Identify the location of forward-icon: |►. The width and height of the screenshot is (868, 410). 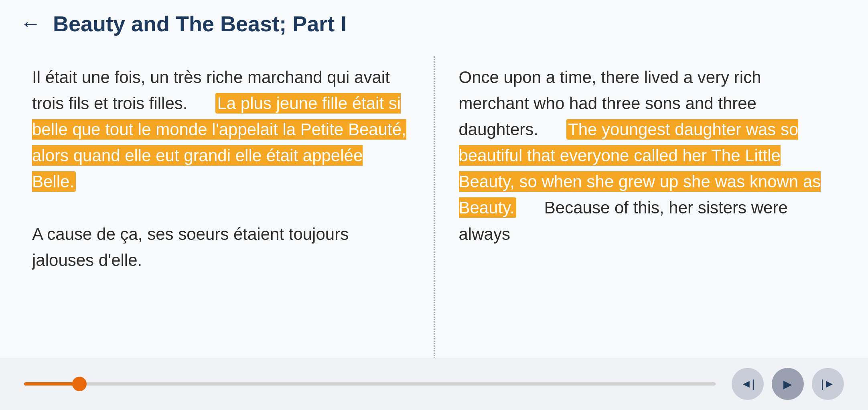
(828, 384).